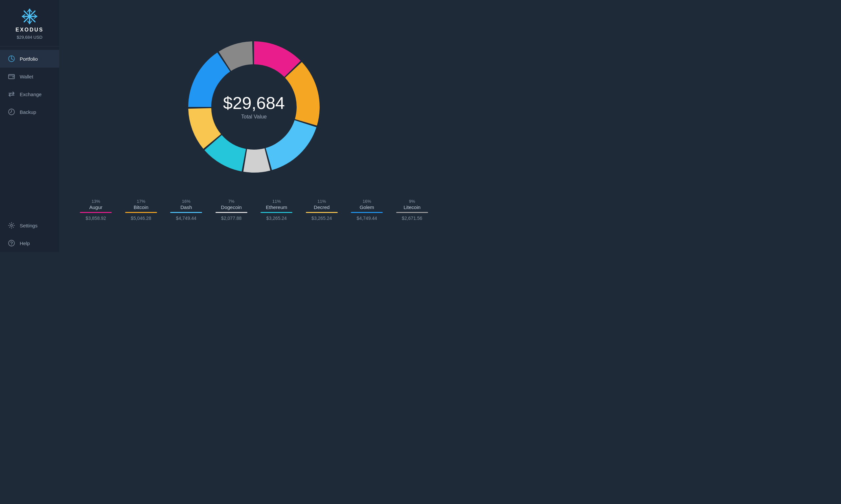 The height and width of the screenshot is (504, 841). Describe the element at coordinates (322, 210) in the screenshot. I see `legend-item-decred: 11% Decred $3,265.24` at that location.